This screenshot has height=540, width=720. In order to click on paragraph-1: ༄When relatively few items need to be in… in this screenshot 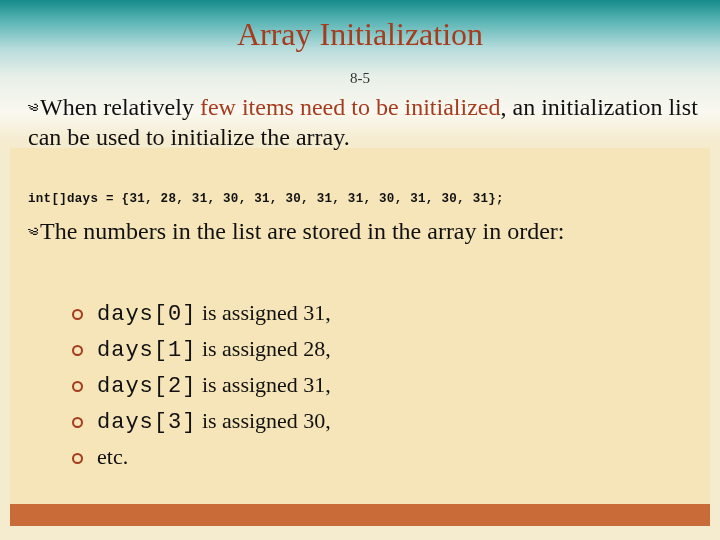, I will do `click(364, 122)`.